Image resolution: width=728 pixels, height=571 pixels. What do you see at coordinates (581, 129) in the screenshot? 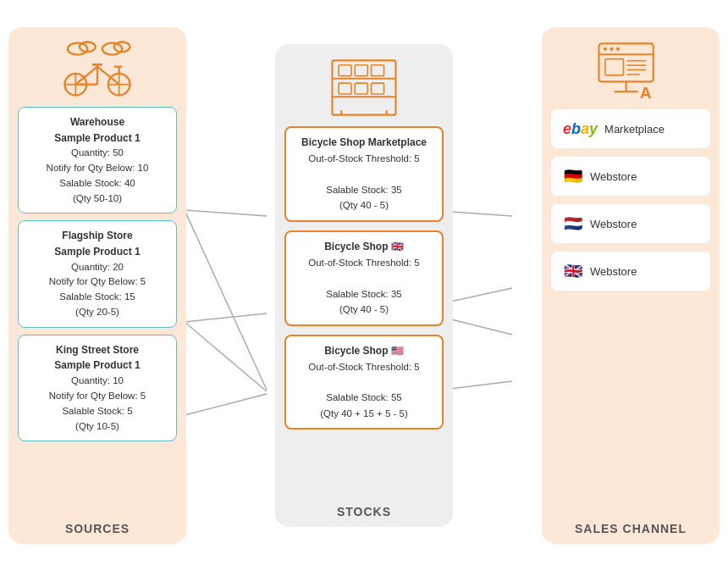
I see `ebay-logo: ebay` at bounding box center [581, 129].